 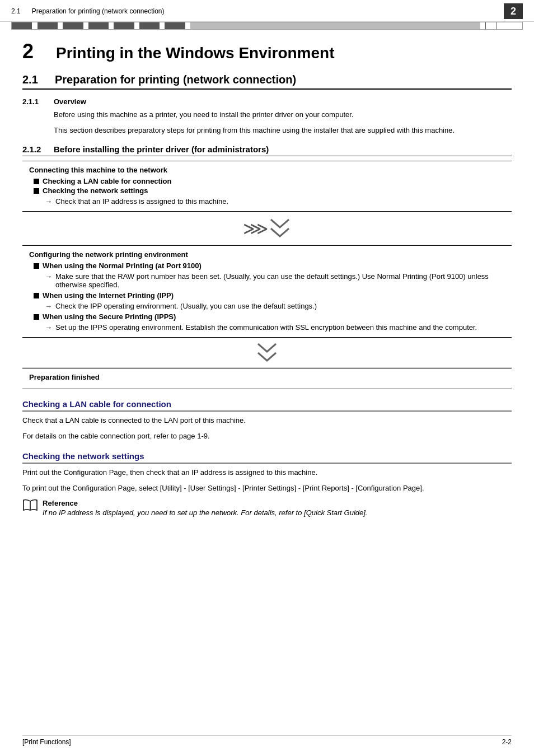 What do you see at coordinates (269, 190) in the screenshot?
I see `bullet-network-settings: Checking the network settings` at bounding box center [269, 190].